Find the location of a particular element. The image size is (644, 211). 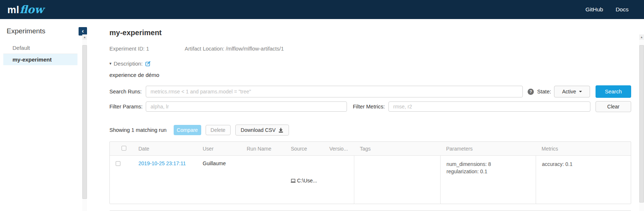

description-text: experience de démo is located at coordinates (373, 75).